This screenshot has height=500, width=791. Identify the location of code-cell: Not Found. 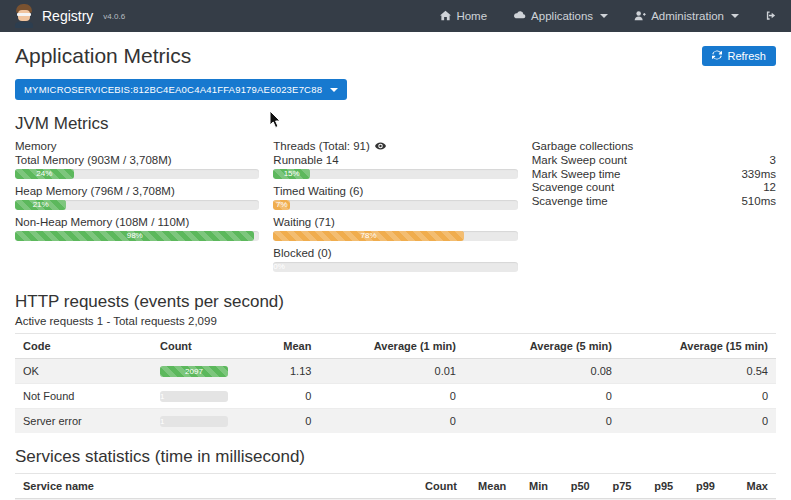
(84, 396).